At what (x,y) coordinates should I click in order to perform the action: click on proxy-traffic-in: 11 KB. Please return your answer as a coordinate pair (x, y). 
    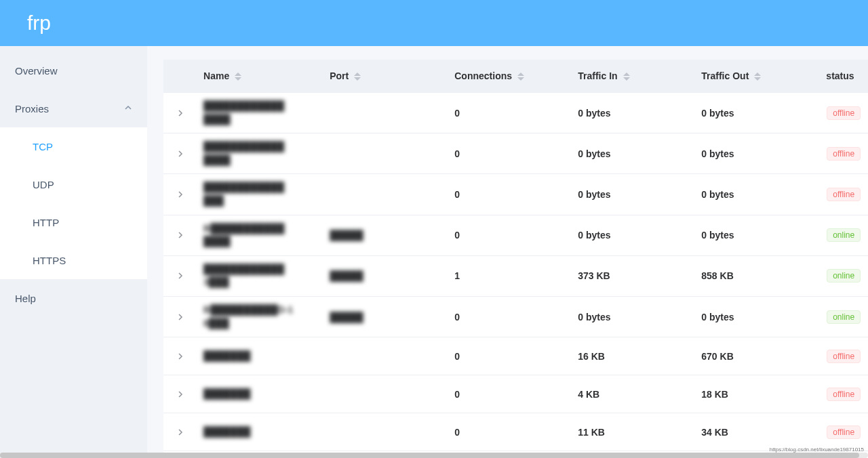
    Looking at the image, I should click on (633, 432).